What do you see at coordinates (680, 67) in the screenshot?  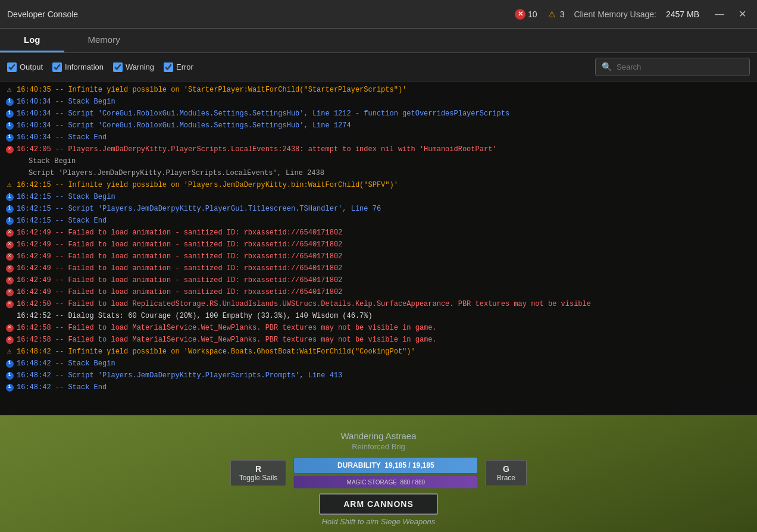 I see `search-input` at bounding box center [680, 67].